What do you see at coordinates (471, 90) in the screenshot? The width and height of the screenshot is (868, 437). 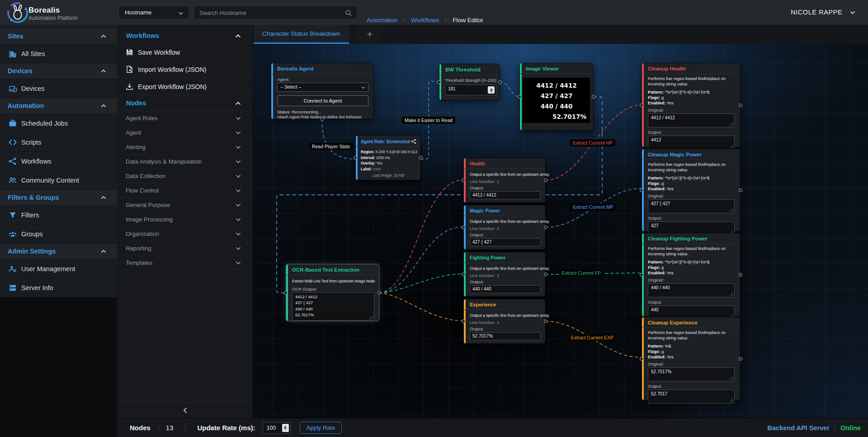 I see `threshold-input: 181` at bounding box center [471, 90].